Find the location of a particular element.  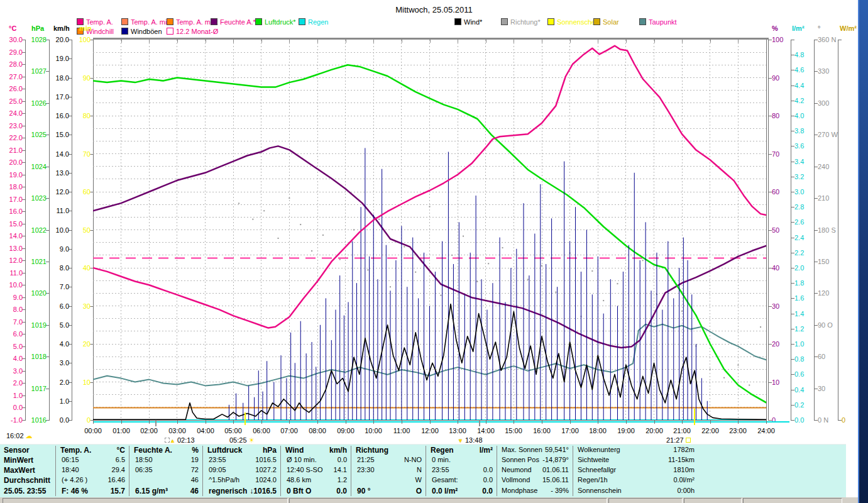

legend-item-richtung: Richtung* is located at coordinates (520, 21).